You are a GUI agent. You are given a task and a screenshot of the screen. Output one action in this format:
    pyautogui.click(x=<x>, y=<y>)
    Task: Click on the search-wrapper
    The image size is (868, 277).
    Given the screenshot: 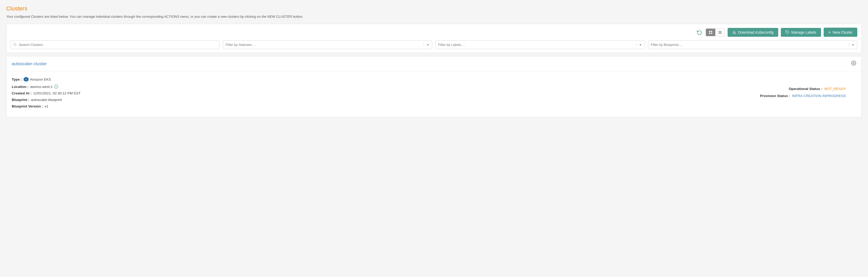 What is the action you would take?
    pyautogui.click(x=115, y=45)
    